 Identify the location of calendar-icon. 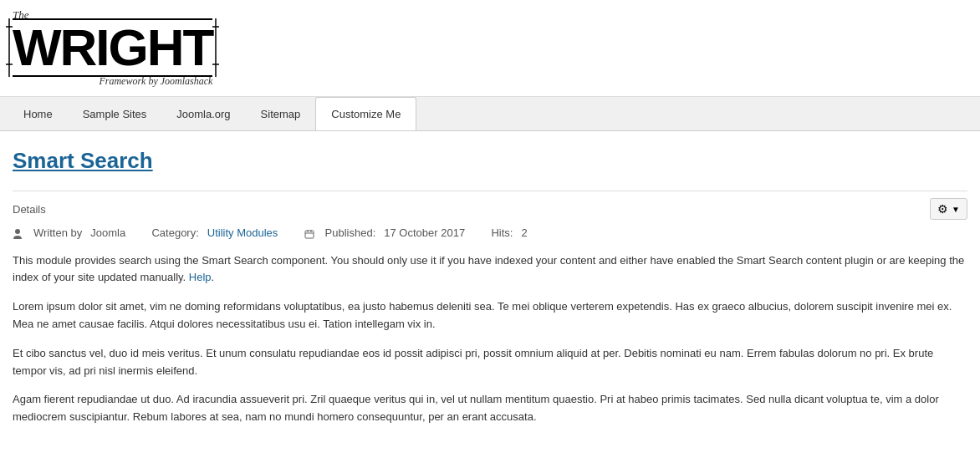
(311, 232).